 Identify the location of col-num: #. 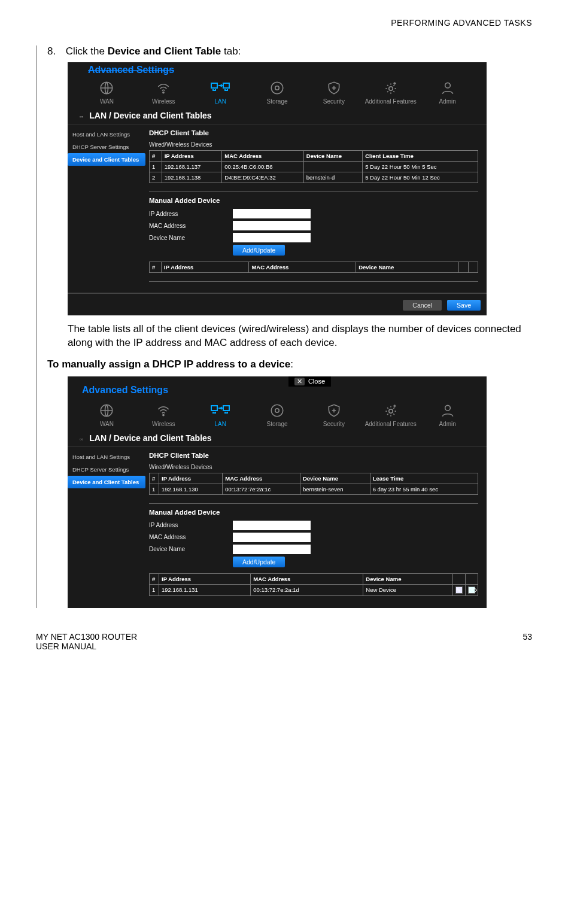
(156, 156).